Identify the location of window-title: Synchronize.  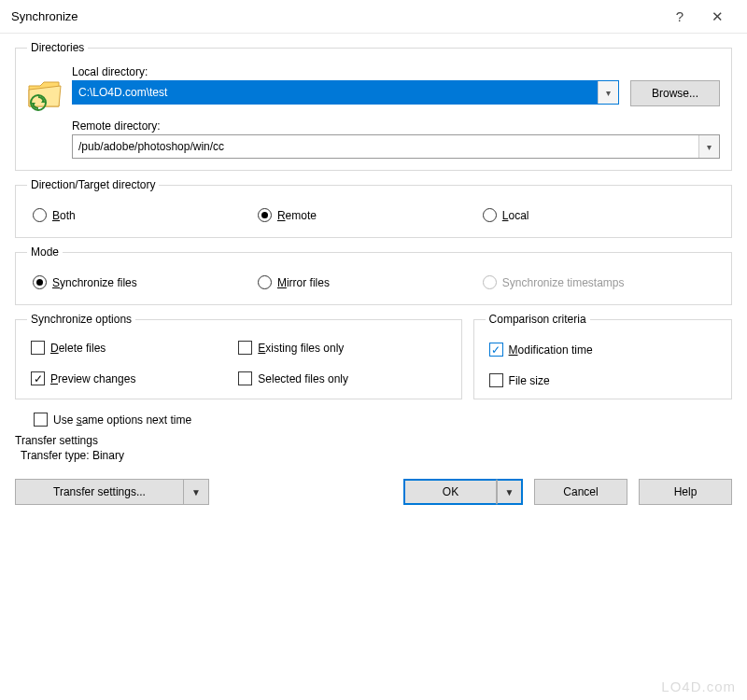
(336, 17).